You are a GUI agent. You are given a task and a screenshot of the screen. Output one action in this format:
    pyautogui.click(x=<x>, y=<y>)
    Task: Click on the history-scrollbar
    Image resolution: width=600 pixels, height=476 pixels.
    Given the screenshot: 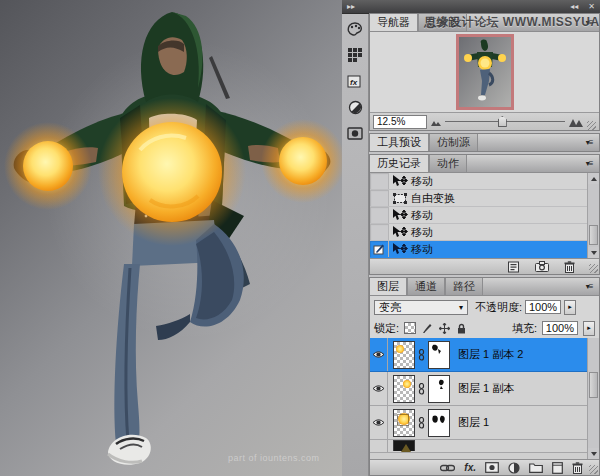 What is the action you would take?
    pyautogui.click(x=593, y=216)
    